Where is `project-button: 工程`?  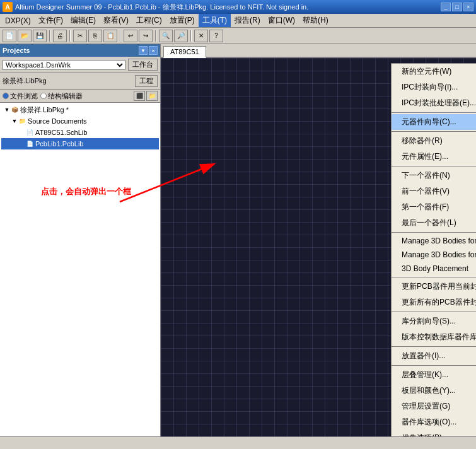
project-button: 工程 is located at coordinates (146, 81).